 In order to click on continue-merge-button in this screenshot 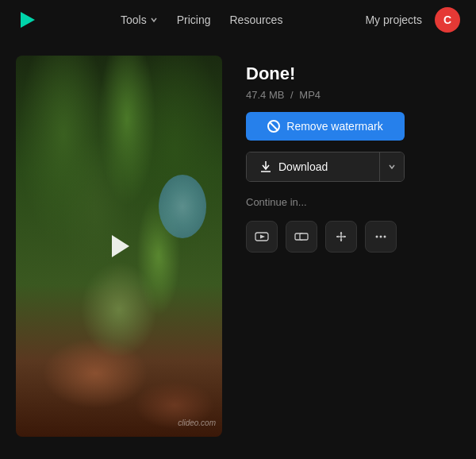, I will do `click(301, 237)`.